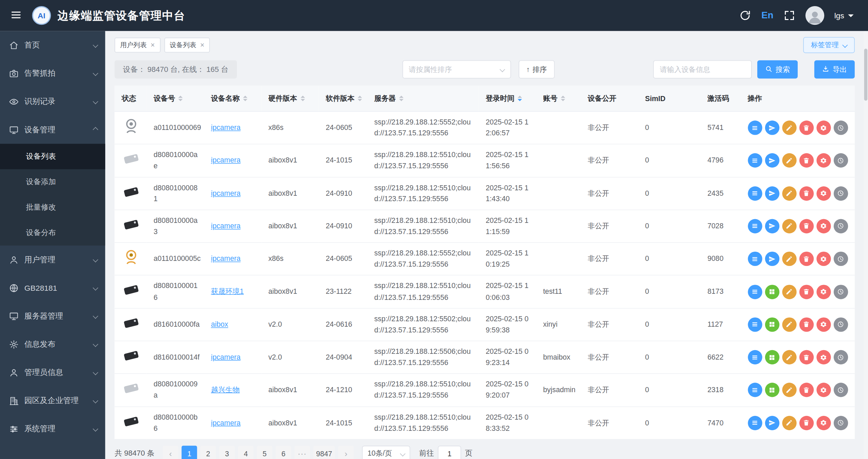 The height and width of the screenshot is (459, 868). I want to click on page-9847-button: 9847, so click(324, 453).